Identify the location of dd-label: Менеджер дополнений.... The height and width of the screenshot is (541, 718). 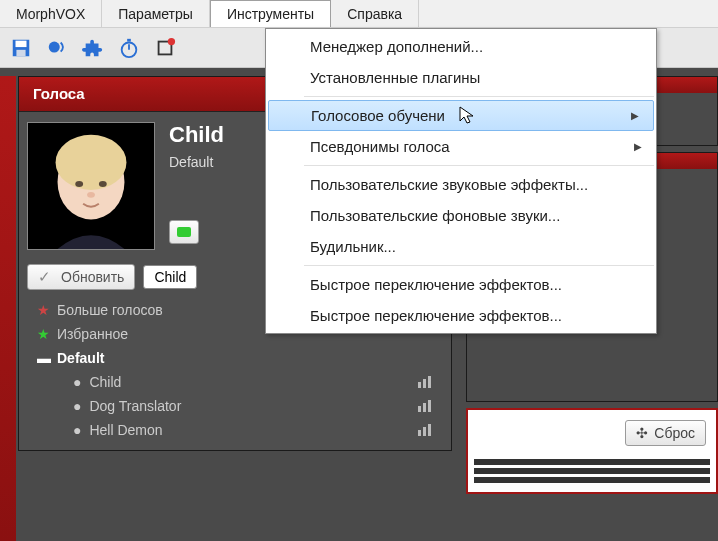
(396, 46).